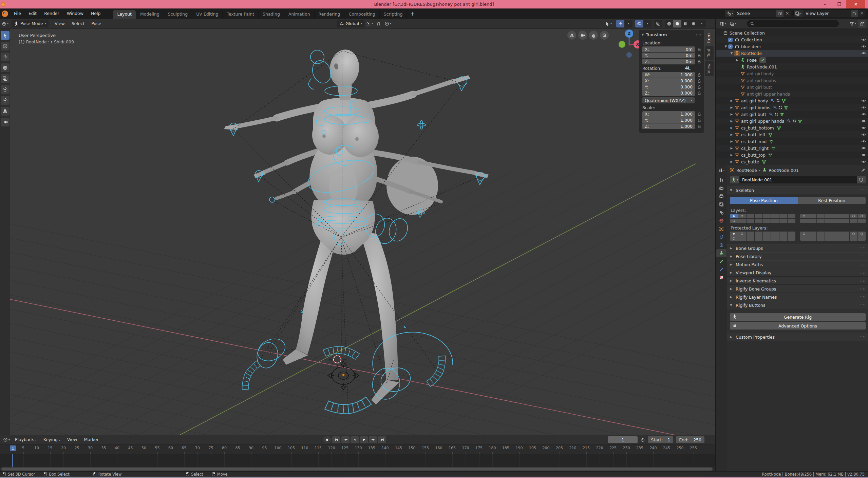  What do you see at coordinates (33, 14) in the screenshot?
I see `menu-edit: Edit` at bounding box center [33, 14].